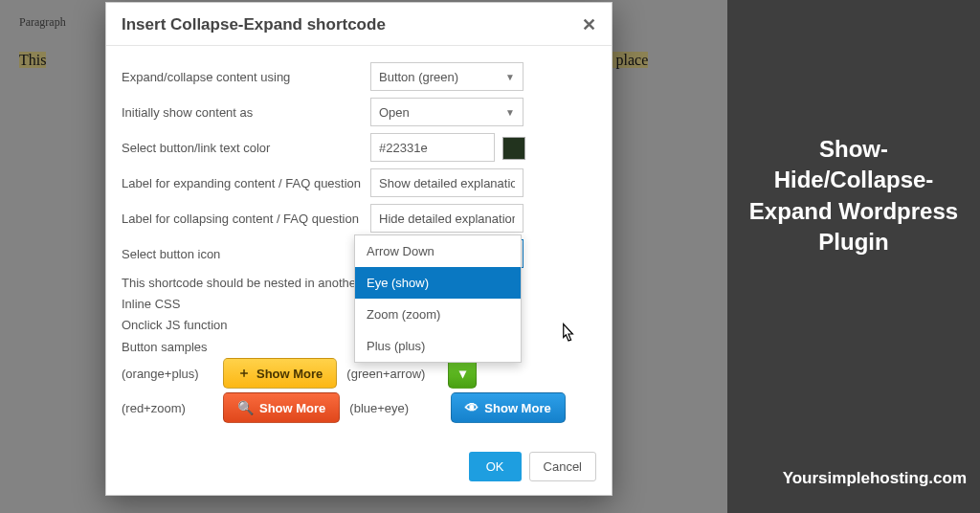  What do you see at coordinates (507, 408) in the screenshot?
I see `sample-button-blue: 👁 Show More` at bounding box center [507, 408].